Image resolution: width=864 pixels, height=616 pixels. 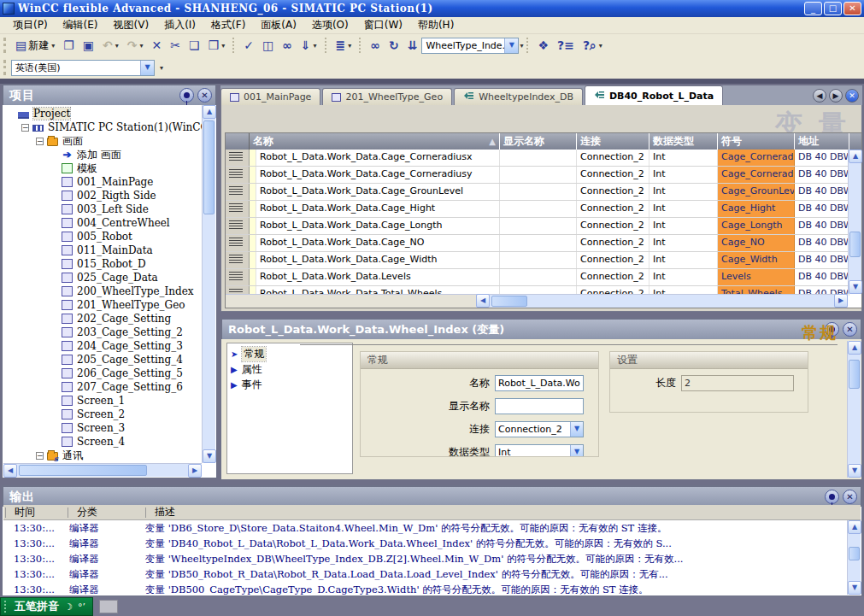 I want to click on tree-item: − 004_CentreWheel, so click(x=103, y=223).